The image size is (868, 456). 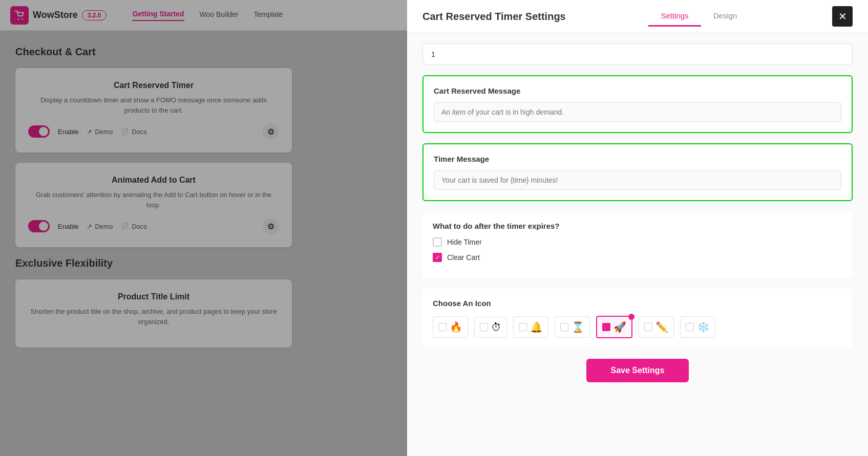 I want to click on icon-checkbox-snowflake, so click(x=690, y=327).